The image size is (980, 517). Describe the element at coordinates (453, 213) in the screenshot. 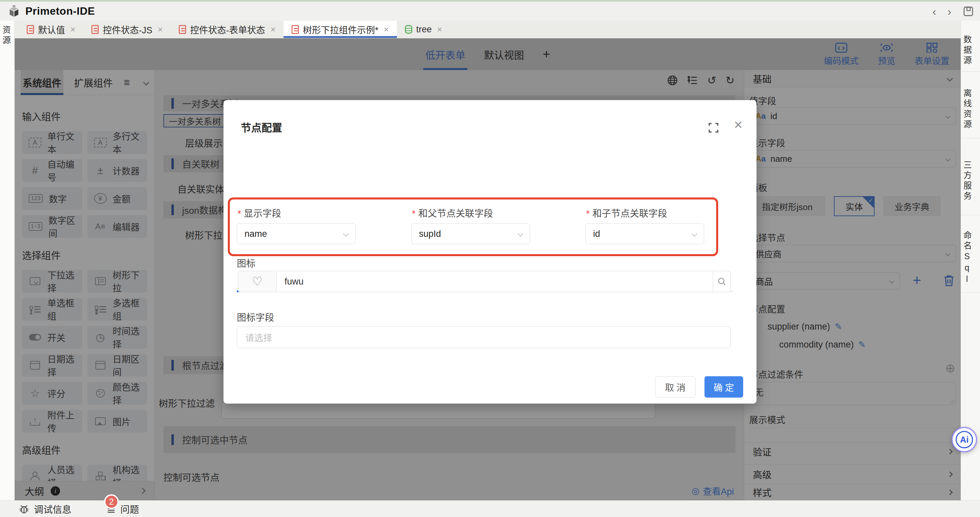

I see `parent-node-field-label: 和父节点关联字段` at that location.